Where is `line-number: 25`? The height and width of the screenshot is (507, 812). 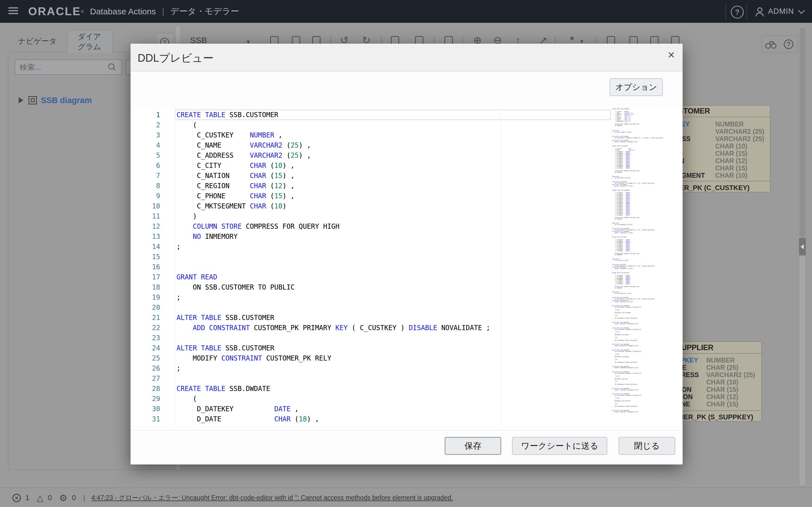 line-number: 25 is located at coordinates (150, 358).